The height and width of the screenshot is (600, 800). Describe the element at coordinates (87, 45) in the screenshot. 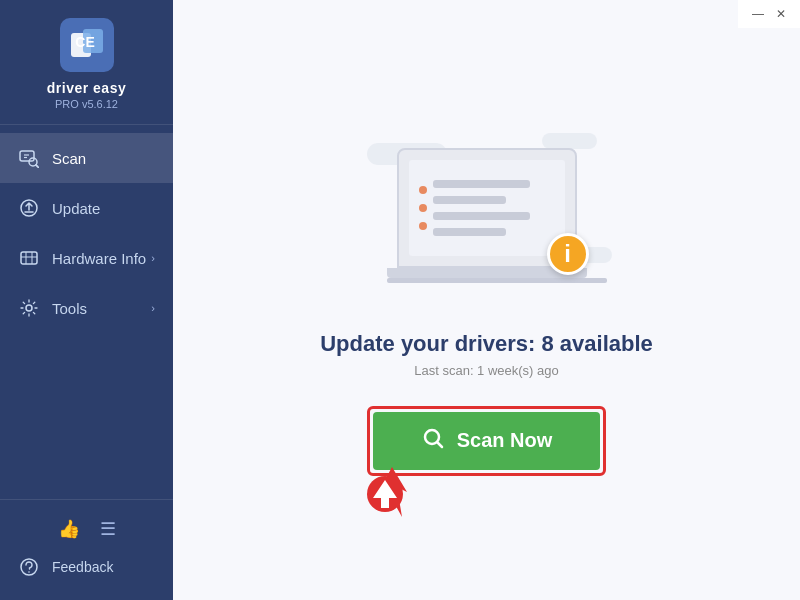

I see `logo-svg: CE` at that location.